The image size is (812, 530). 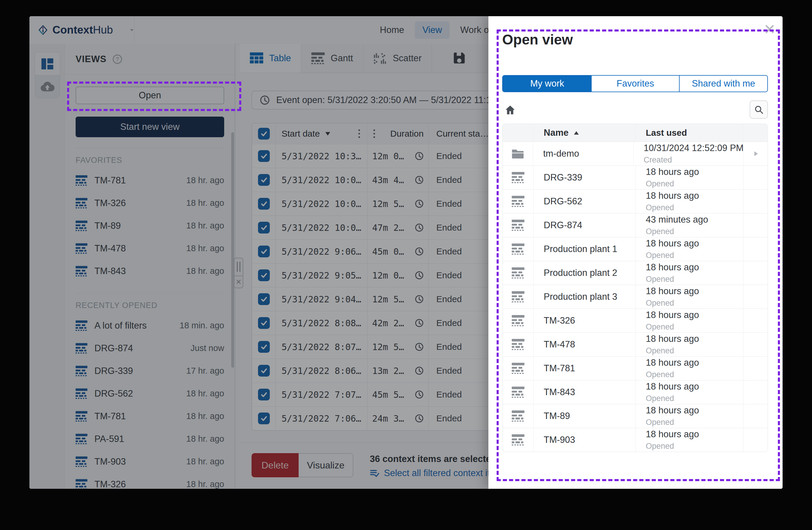 What do you see at coordinates (689, 154) in the screenshot?
I see `last-used-cell: 10/31/2024 12:52:09 PM Created` at bounding box center [689, 154].